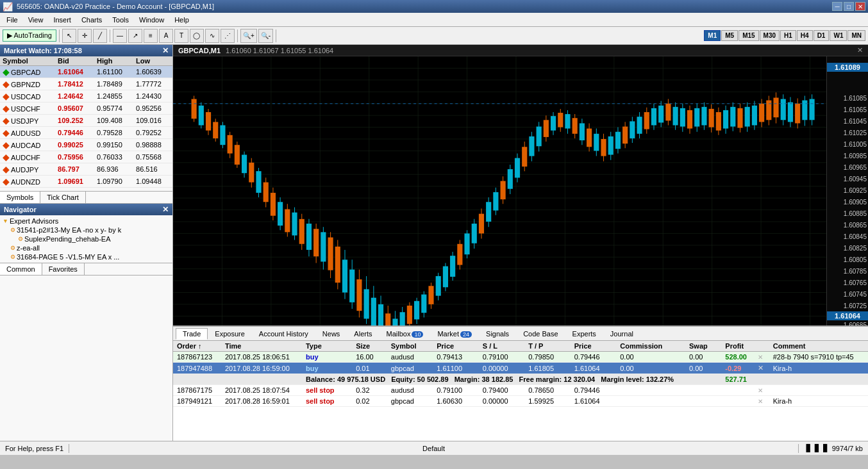  I want to click on toolbar-label-icon: T, so click(181, 36).